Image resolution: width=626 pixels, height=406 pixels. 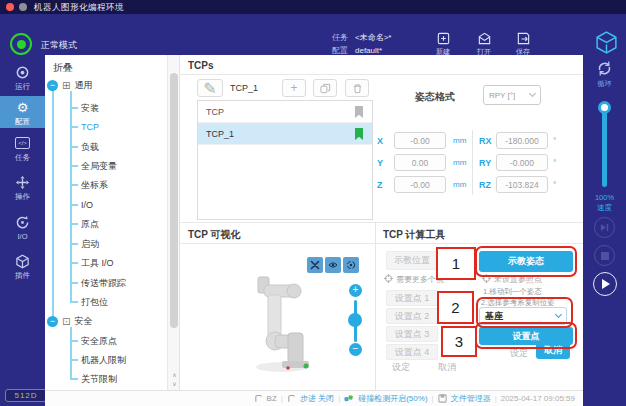 What do you see at coordinates (333, 265) in the screenshot?
I see `eye-icon` at bounding box center [333, 265].